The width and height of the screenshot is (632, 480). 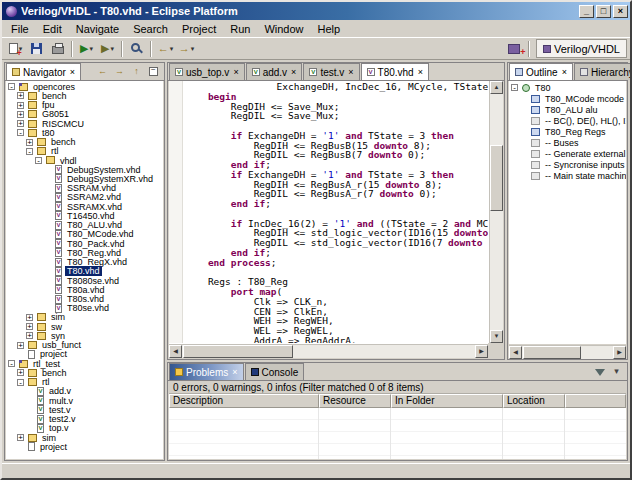 I want to click on editor-vertical-scrollbar: ▲ ▼, so click(x=496, y=212).